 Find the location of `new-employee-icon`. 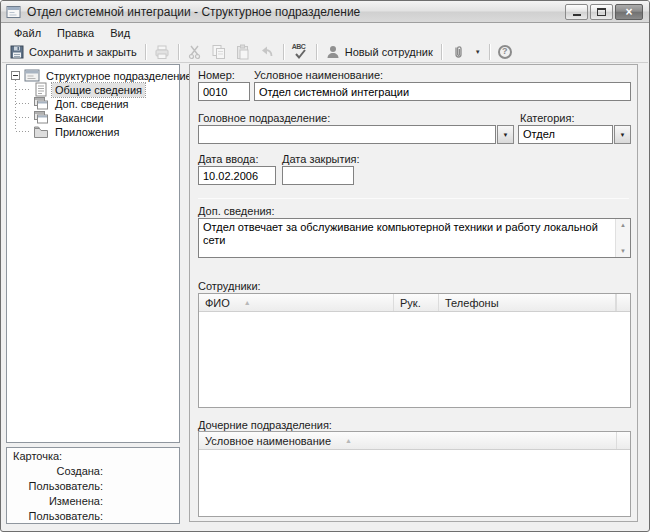

new-employee-icon is located at coordinates (333, 52).